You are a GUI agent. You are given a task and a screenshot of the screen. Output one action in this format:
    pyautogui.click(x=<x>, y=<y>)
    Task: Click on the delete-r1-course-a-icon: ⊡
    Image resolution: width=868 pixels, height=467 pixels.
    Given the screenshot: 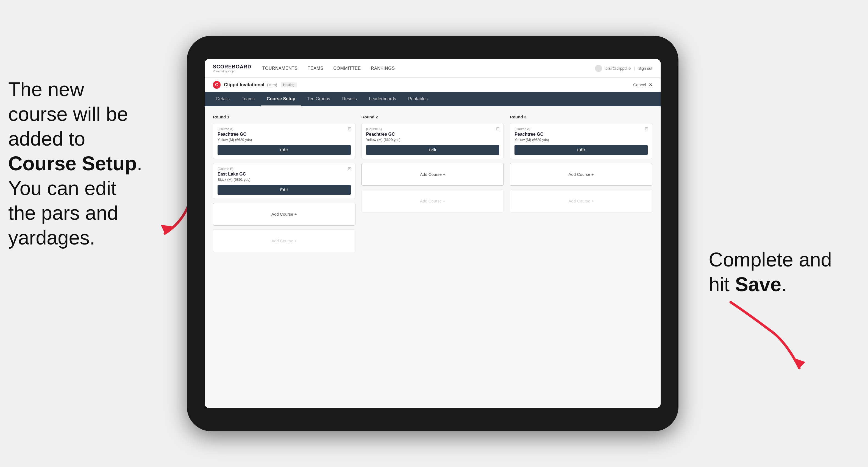 What is the action you would take?
    pyautogui.click(x=350, y=129)
    